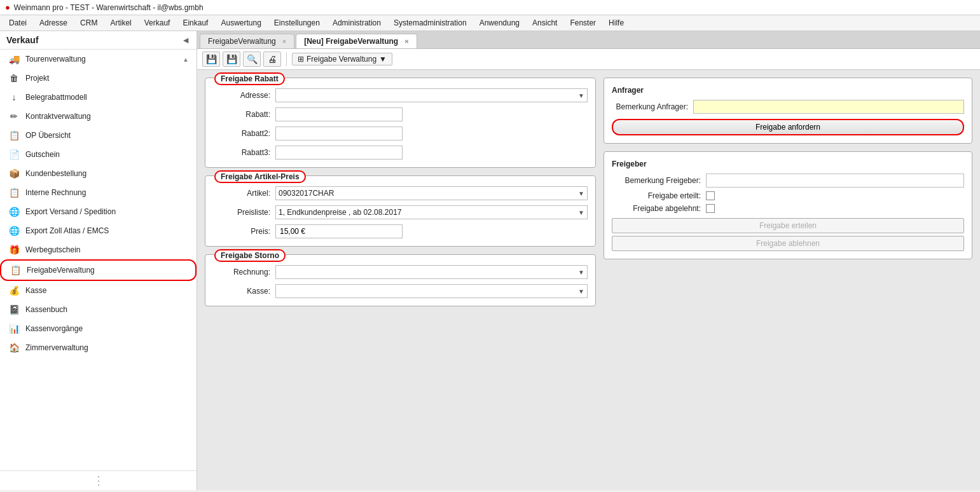  What do you see at coordinates (339, 231) in the screenshot?
I see `preis-input` at bounding box center [339, 231].